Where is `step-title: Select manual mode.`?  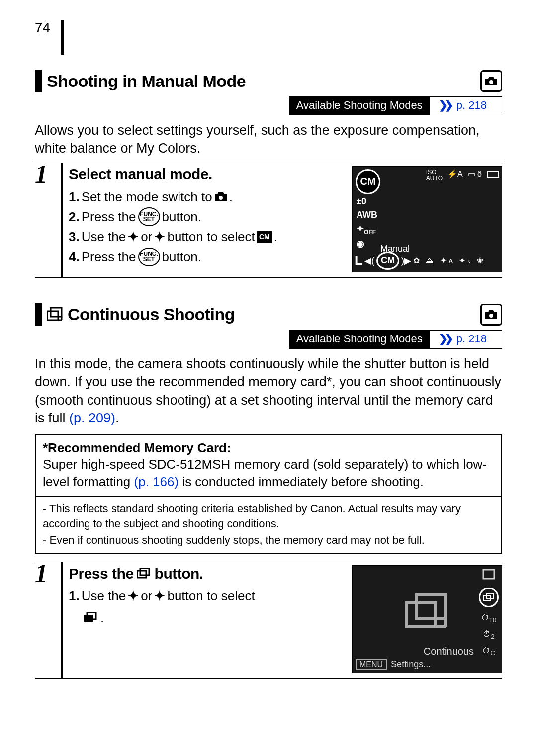
step-title: Select manual mode. is located at coordinates (207, 174).